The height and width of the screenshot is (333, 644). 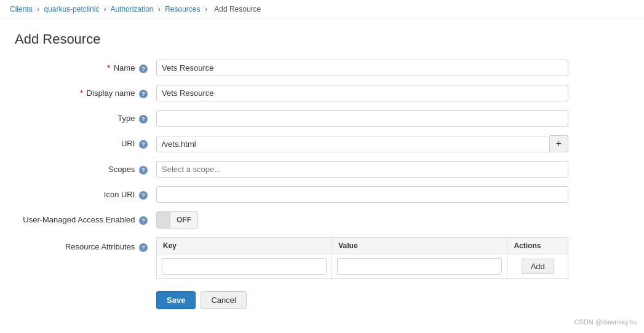 What do you see at coordinates (419, 267) in the screenshot?
I see `attr-value-cell` at bounding box center [419, 267].